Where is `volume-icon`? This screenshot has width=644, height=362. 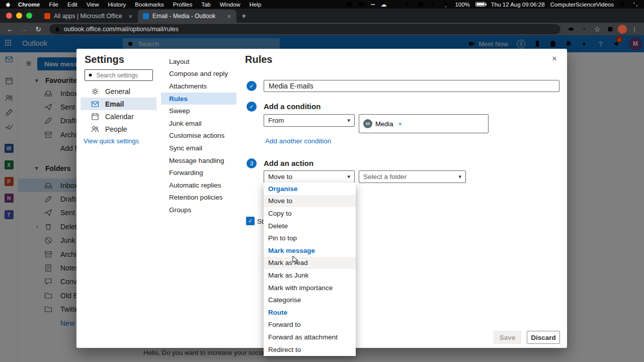 volume-icon is located at coordinates (408, 5).